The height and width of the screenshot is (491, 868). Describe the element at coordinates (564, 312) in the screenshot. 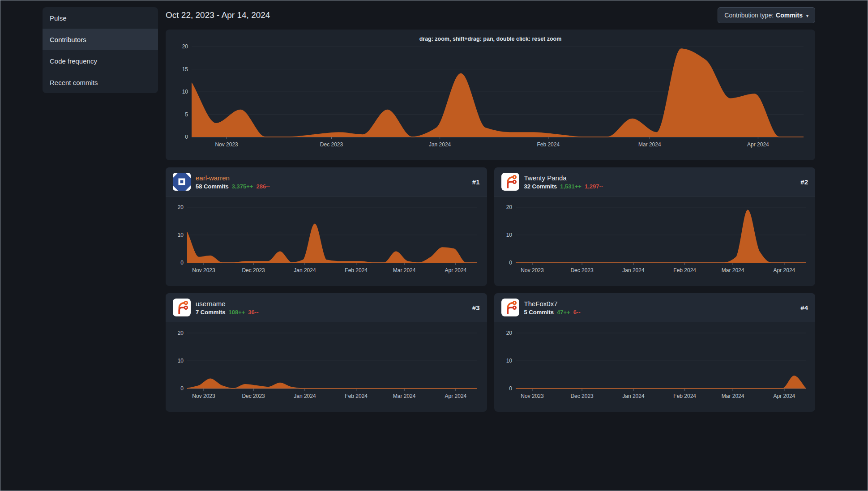

I see `additions-count: 47++` at that location.